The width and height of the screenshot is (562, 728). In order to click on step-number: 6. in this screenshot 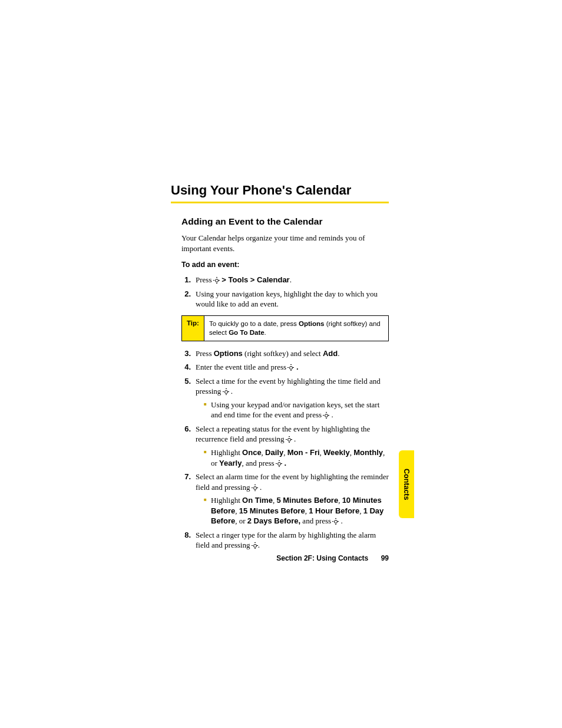, I will do `click(189, 446)`.